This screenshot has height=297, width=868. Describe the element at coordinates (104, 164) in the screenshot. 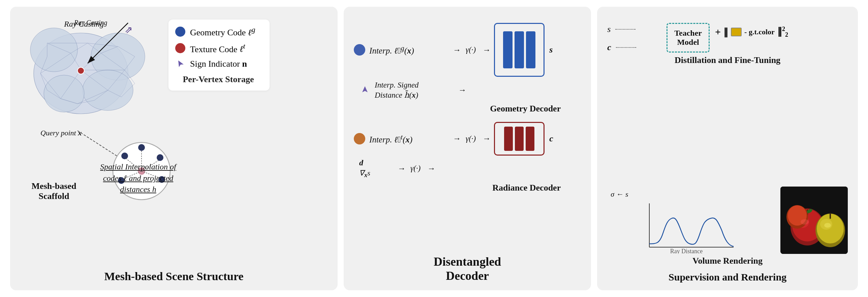

I see `interpolation-diagram: Query point x` at that location.